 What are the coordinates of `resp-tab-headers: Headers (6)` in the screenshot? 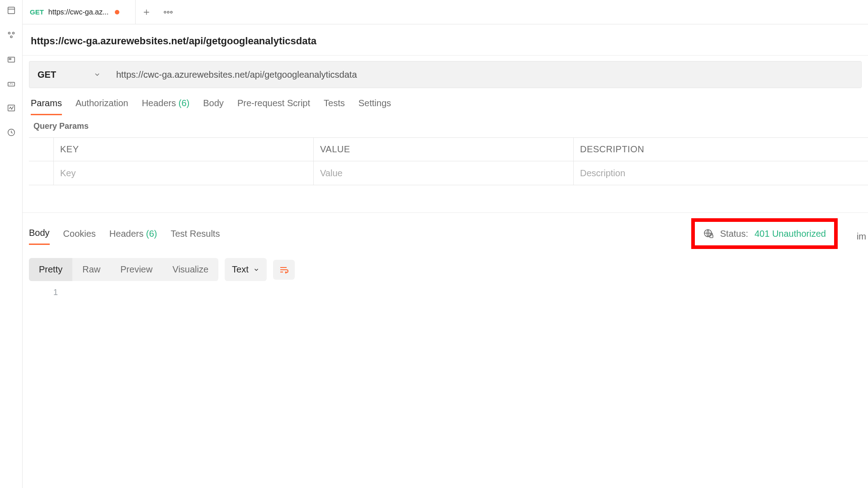 It's located at (133, 237).